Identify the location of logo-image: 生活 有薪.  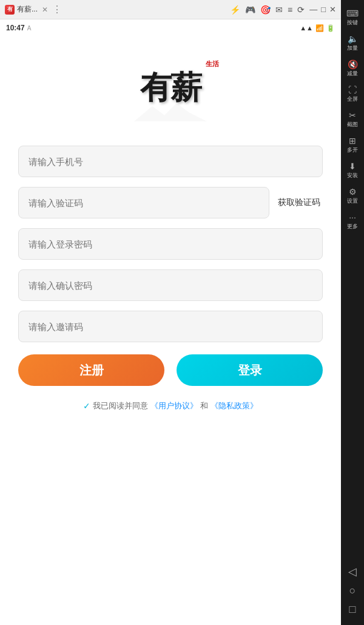
(170, 88).